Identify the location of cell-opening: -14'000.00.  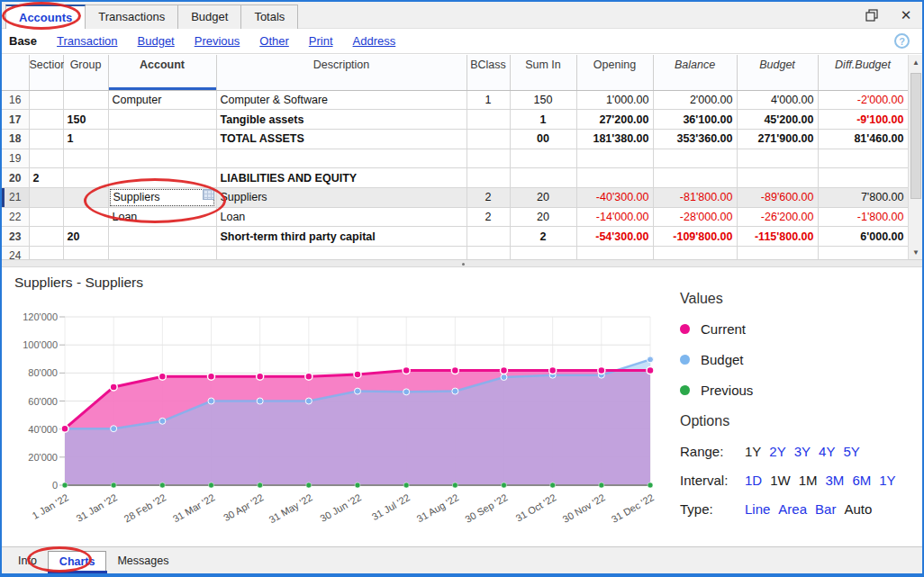
(614, 217).